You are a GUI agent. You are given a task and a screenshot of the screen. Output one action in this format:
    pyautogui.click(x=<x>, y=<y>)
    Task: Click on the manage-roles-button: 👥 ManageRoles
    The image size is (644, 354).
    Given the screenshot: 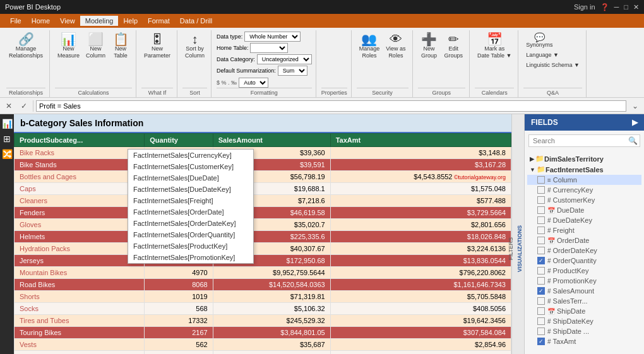 What is the action you would take?
    pyautogui.click(x=370, y=46)
    